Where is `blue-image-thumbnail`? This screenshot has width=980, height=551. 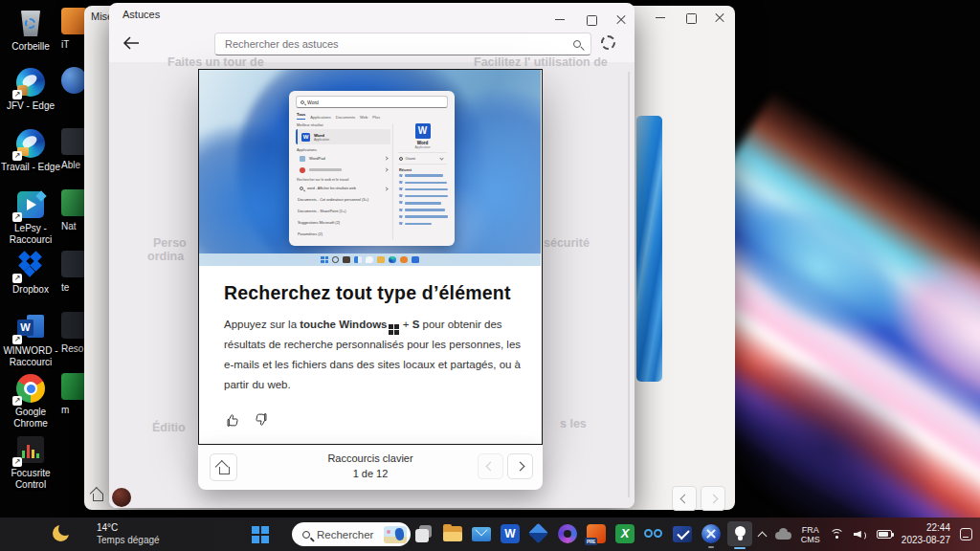 blue-image-thumbnail is located at coordinates (649, 249).